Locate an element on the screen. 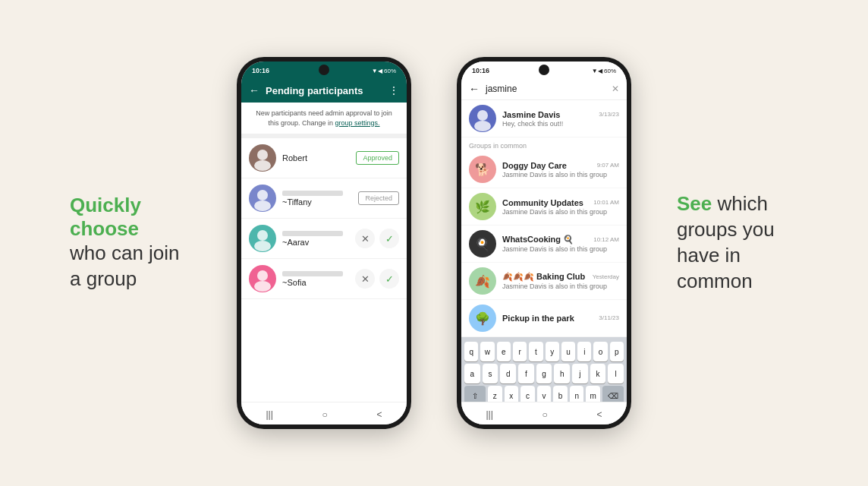 This screenshot has width=868, height=486. phone1-nav-back: < is located at coordinates (379, 415).